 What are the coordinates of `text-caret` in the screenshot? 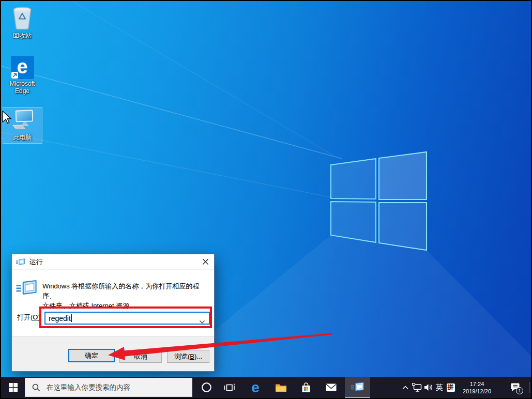 It's located at (71, 318).